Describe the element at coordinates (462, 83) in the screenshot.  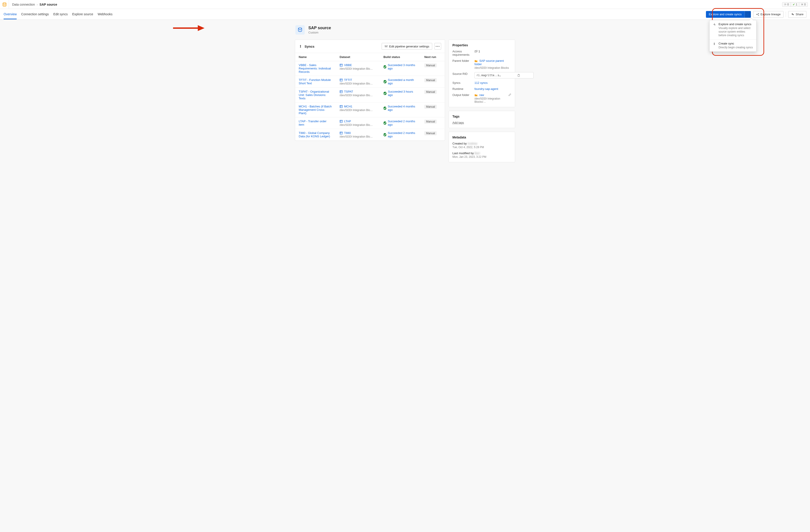
I see `prop-syncs-key: Syncs` at that location.